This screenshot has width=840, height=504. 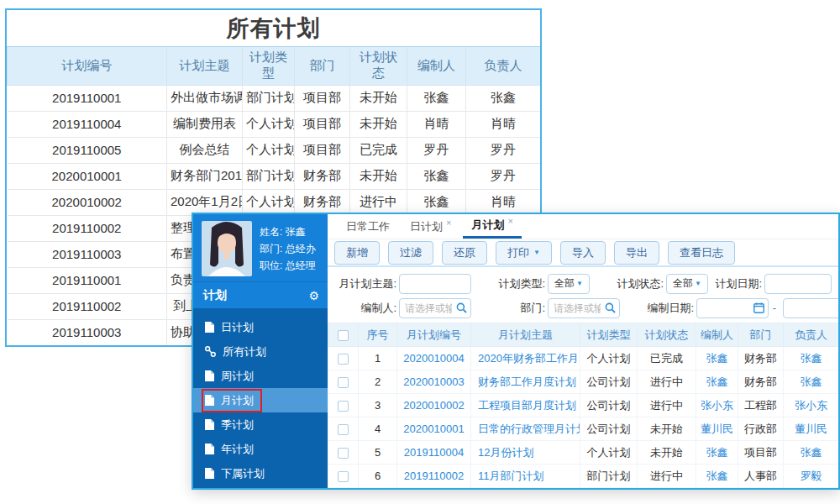 I want to click on cell-plan-no: 2020010004, so click(x=434, y=359).